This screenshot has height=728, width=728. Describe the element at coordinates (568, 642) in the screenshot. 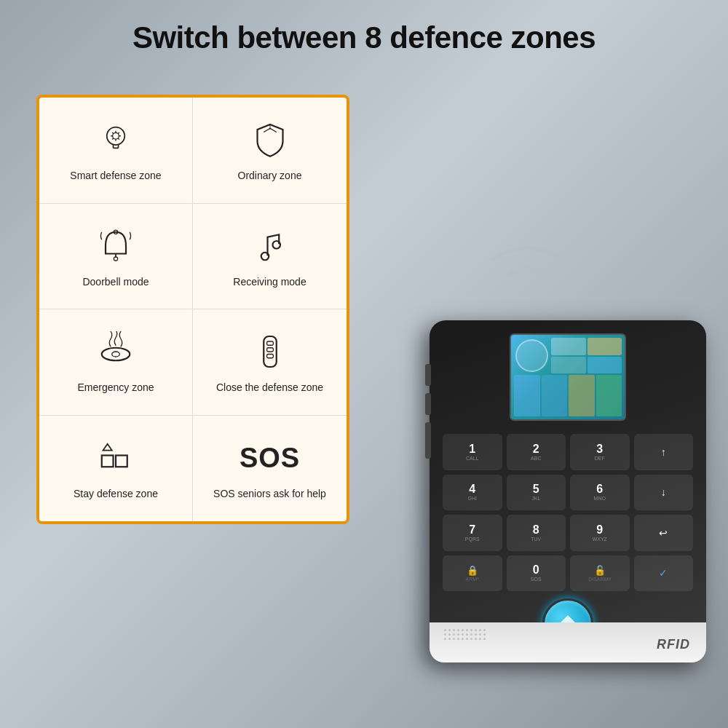

I see `device-bottom-strip: RFID` at that location.